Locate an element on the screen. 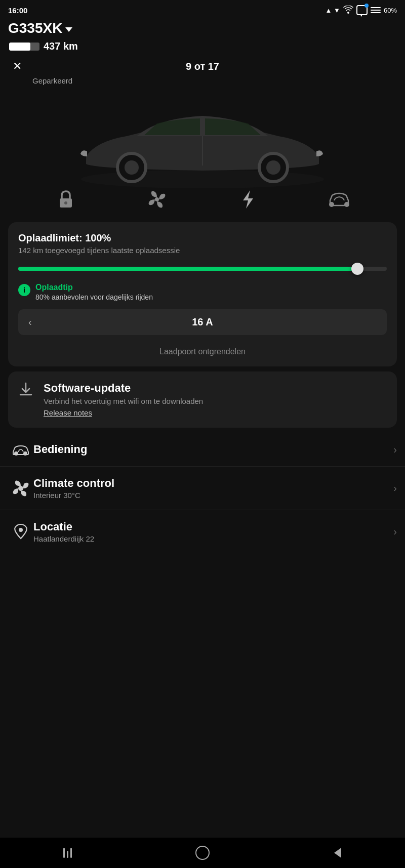 This screenshot has height=868, width=405. current-value: 16 A is located at coordinates (202, 322).